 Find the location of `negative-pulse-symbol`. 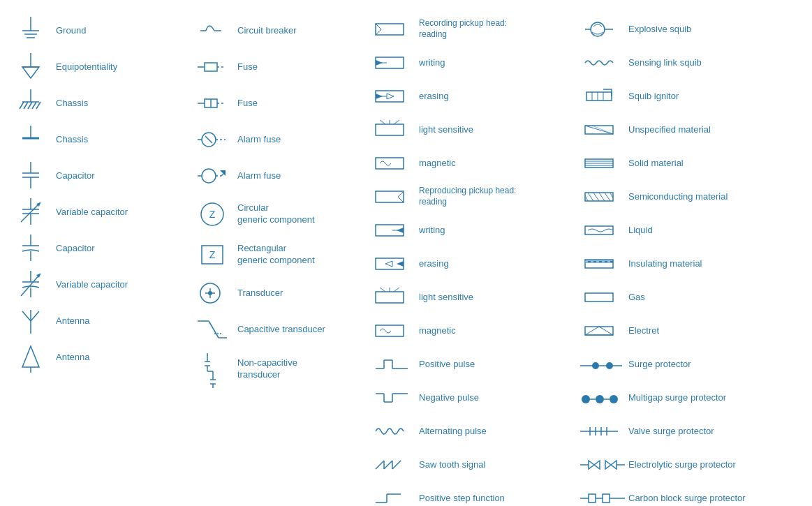

negative-pulse-symbol is located at coordinates (394, 398).